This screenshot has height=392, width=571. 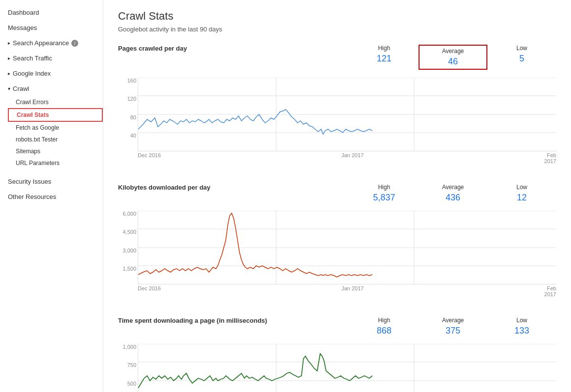 What do you see at coordinates (522, 320) in the screenshot?
I see `chart3-low-label: Low` at bounding box center [522, 320].